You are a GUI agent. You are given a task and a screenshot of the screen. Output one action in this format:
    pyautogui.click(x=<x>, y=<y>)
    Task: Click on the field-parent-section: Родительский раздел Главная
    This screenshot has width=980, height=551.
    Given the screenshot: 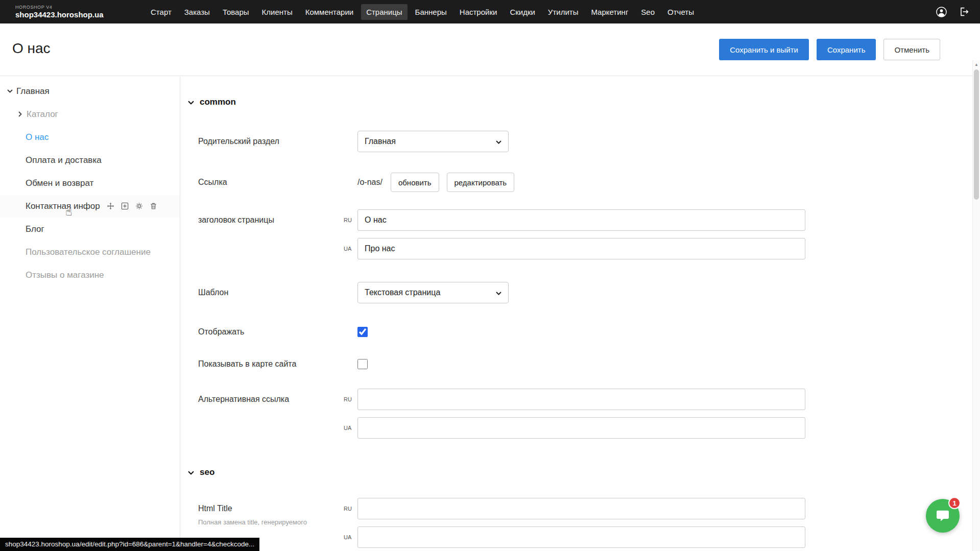 What is the action you would take?
    pyautogui.click(x=584, y=141)
    